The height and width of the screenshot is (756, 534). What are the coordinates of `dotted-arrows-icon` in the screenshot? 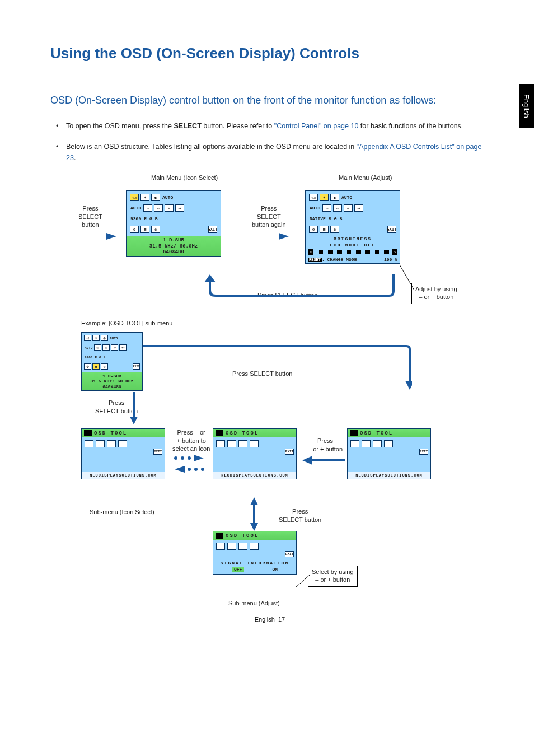 It's located at (189, 464).